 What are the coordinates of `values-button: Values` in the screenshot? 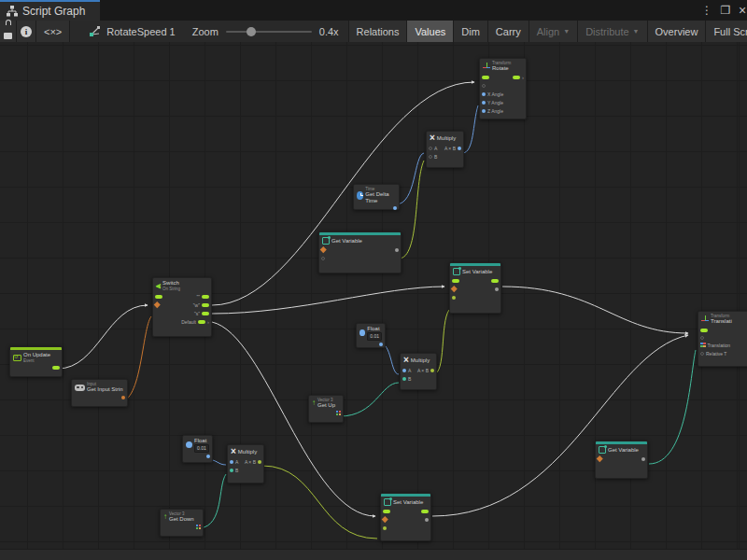 It's located at (430, 32).